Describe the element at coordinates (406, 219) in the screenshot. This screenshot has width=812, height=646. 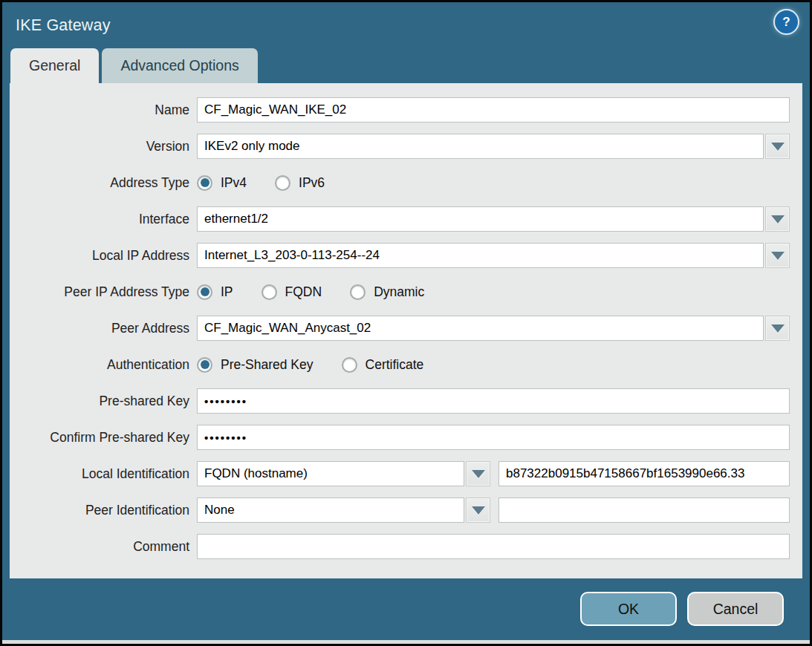
I see `interface-row: Interface` at that location.